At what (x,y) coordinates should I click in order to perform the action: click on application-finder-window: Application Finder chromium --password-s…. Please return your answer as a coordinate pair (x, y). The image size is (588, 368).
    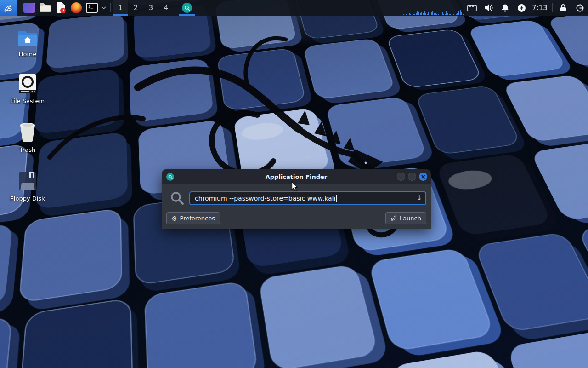
    Looking at the image, I should click on (296, 199).